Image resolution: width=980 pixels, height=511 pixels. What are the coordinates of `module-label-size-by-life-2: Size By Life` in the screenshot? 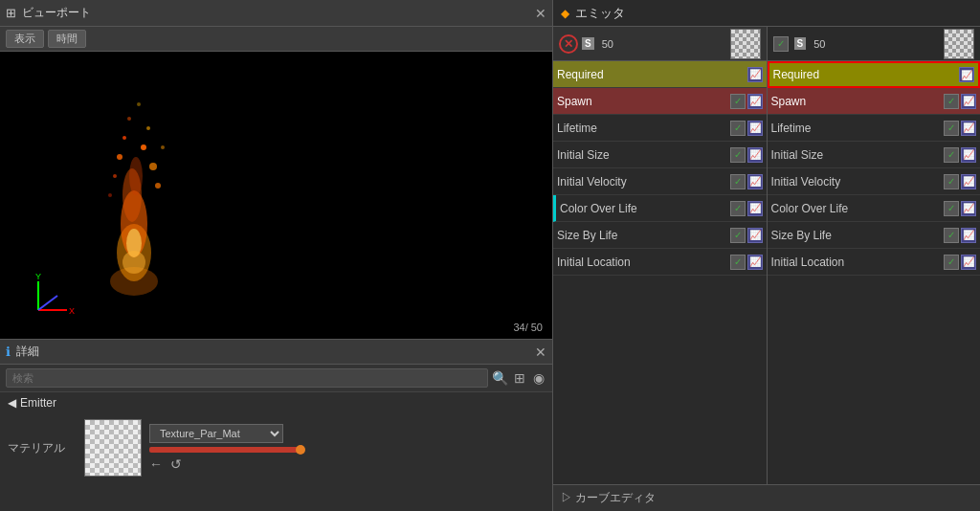 It's located at (858, 235).